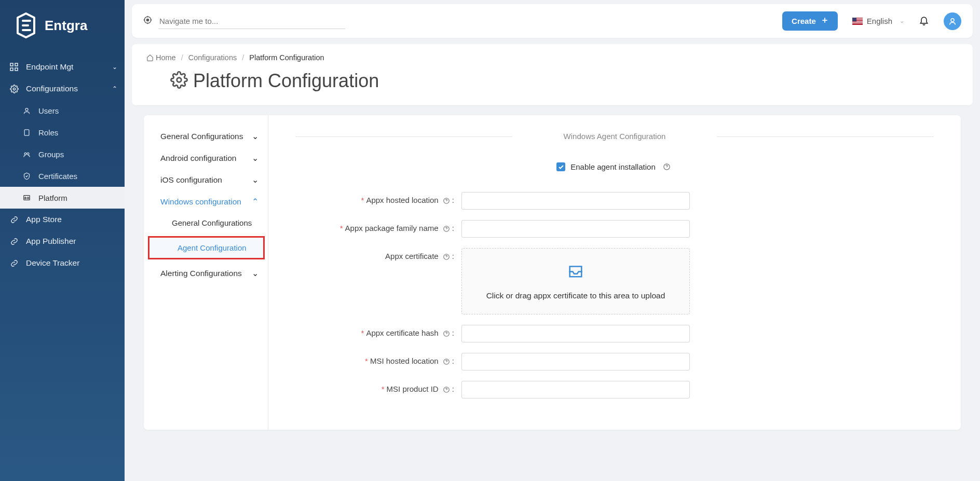 The image size is (980, 481). What do you see at coordinates (62, 176) in the screenshot?
I see `sidebar-item-certificates: Certificates` at bounding box center [62, 176].